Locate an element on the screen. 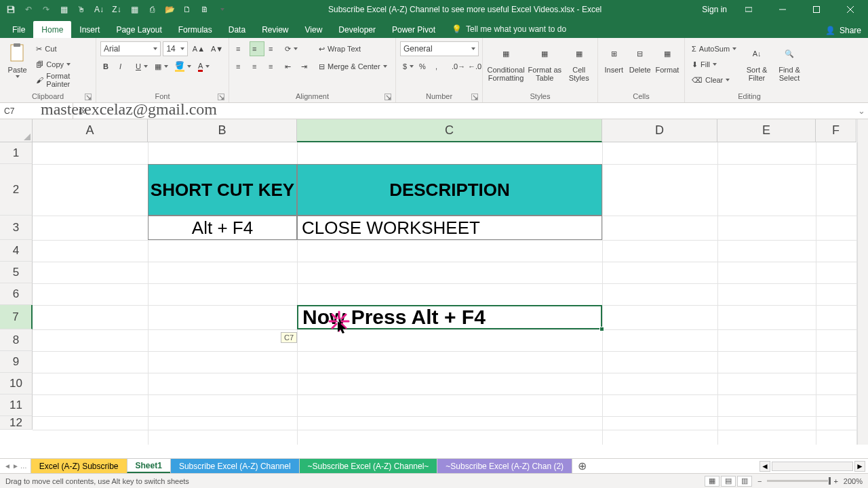  tab-review: Review is located at coordinates (275, 30).